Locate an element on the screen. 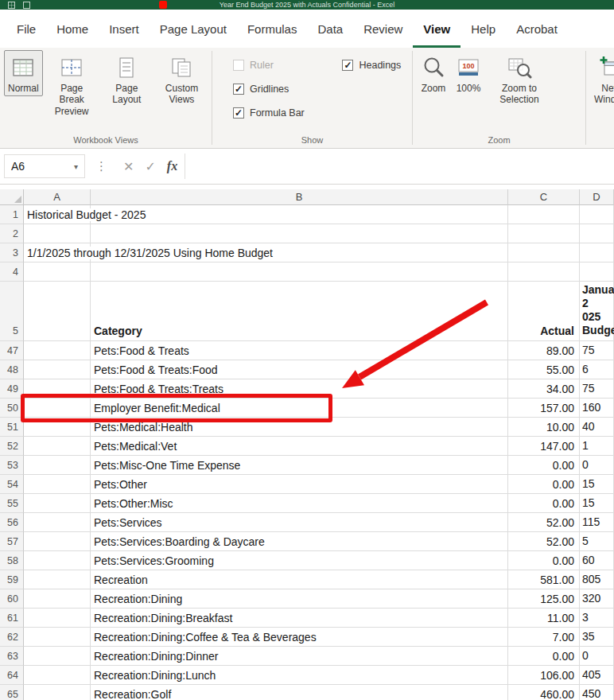  cell-D60: 320 is located at coordinates (597, 599).